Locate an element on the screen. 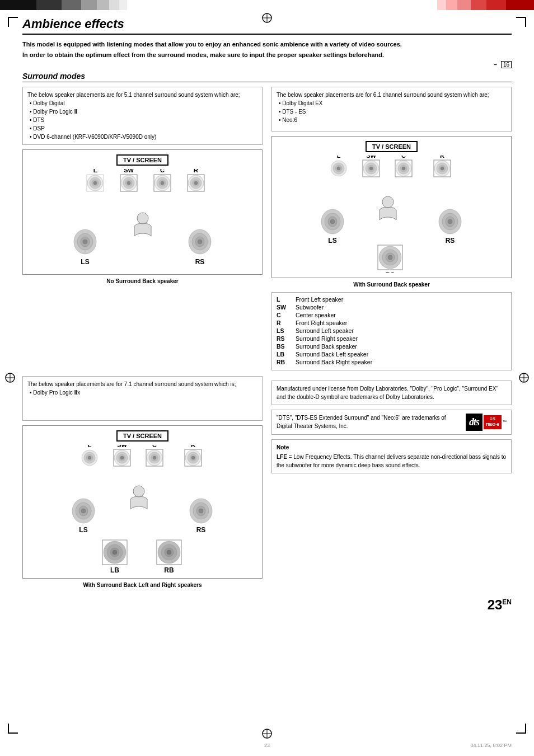 The height and width of the screenshot is (756, 534). registration-mark-top is located at coordinates (267, 18).